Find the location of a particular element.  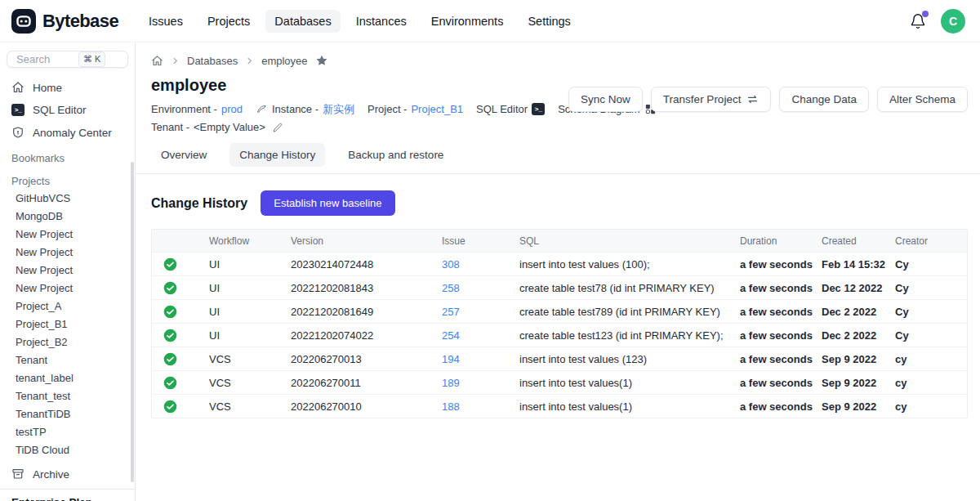

archive-label: Archive is located at coordinates (51, 474).